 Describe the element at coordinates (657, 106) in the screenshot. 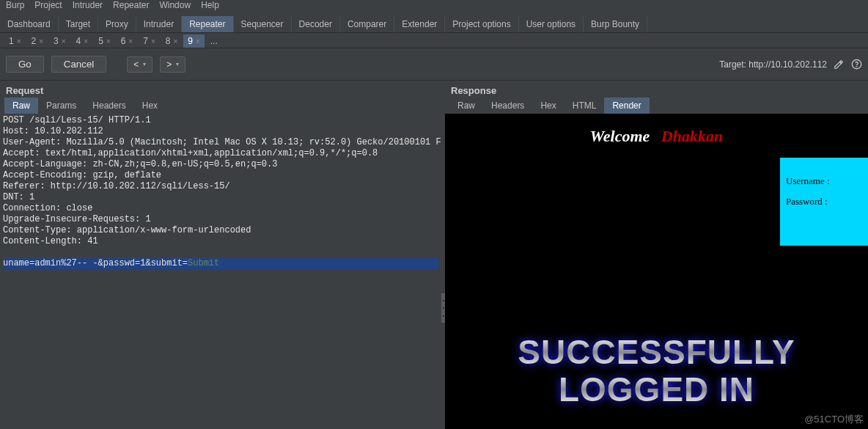

I see `response-sub-tabs: RawHeadersHexHTMLRender` at that location.